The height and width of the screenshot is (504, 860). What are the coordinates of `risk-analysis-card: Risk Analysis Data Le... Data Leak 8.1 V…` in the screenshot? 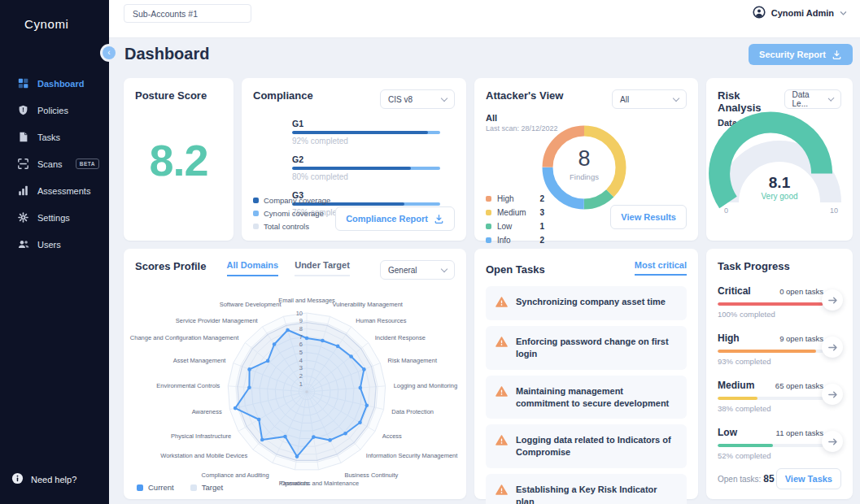 It's located at (779, 159).